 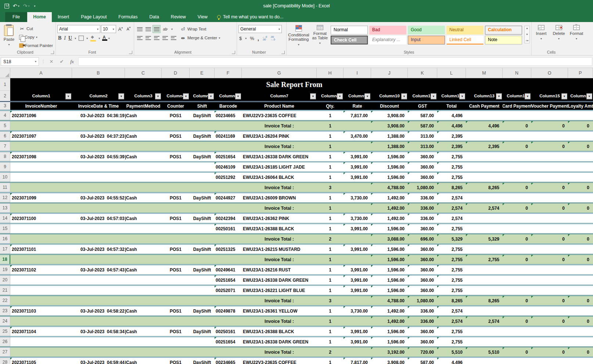 What do you see at coordinates (228, 156) in the screenshot?
I see `cell-F8: 00251654` at bounding box center [228, 156].